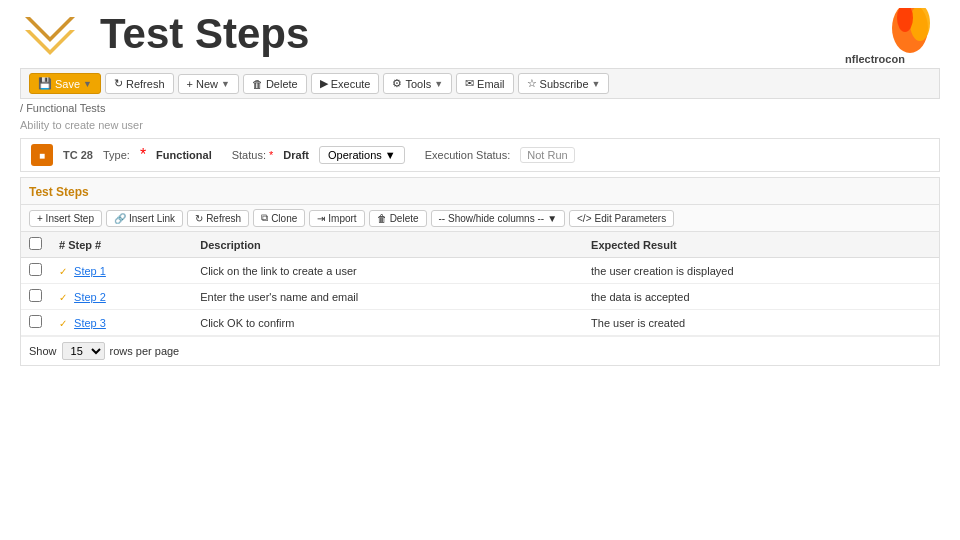  Describe the element at coordinates (78, 155) in the screenshot. I see `tc-id: TC 28` at that location.